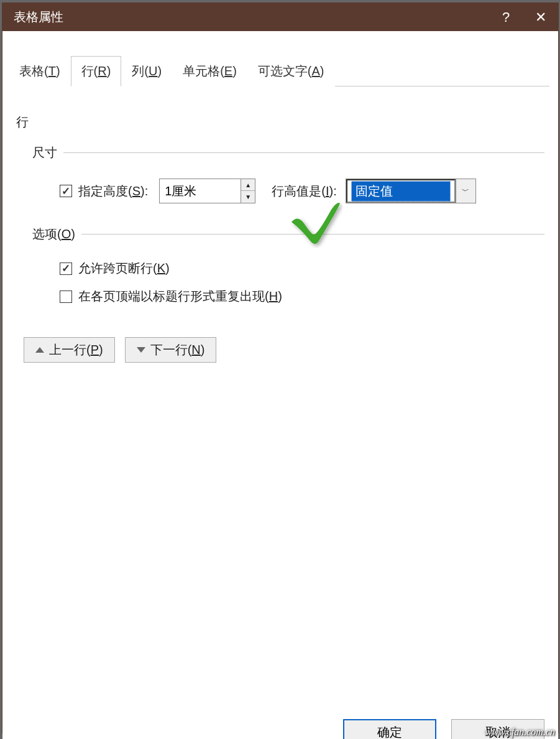 The image size is (560, 739). What do you see at coordinates (208, 191) in the screenshot?
I see `spinner-height: ▲ ▼` at bounding box center [208, 191].